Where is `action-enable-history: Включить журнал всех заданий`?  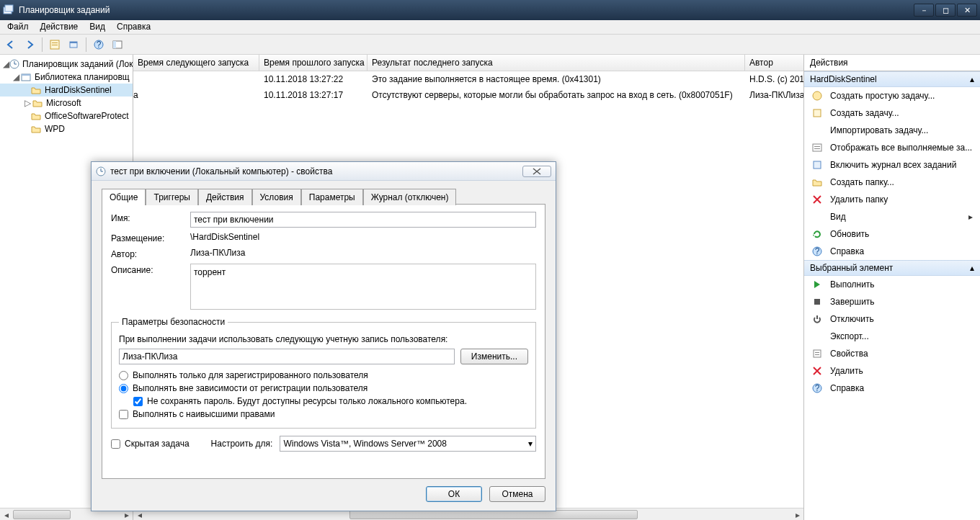
action-enable-history: Включить журнал всех заданий is located at coordinates (892, 165).